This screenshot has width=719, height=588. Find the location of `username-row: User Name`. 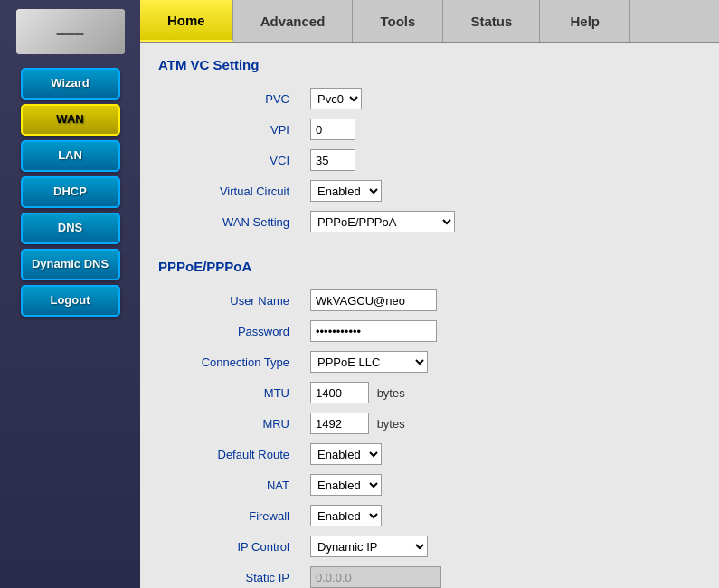

username-row: User Name is located at coordinates (430, 300).